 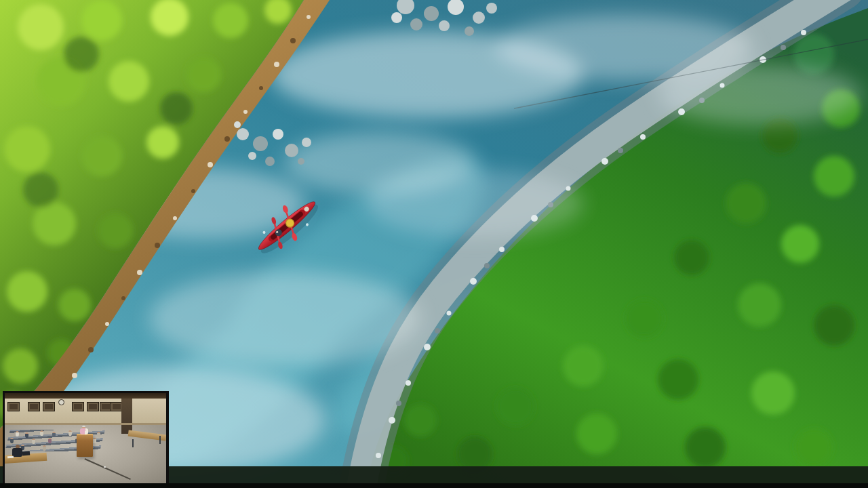 I want to click on papers, so click(x=11, y=458).